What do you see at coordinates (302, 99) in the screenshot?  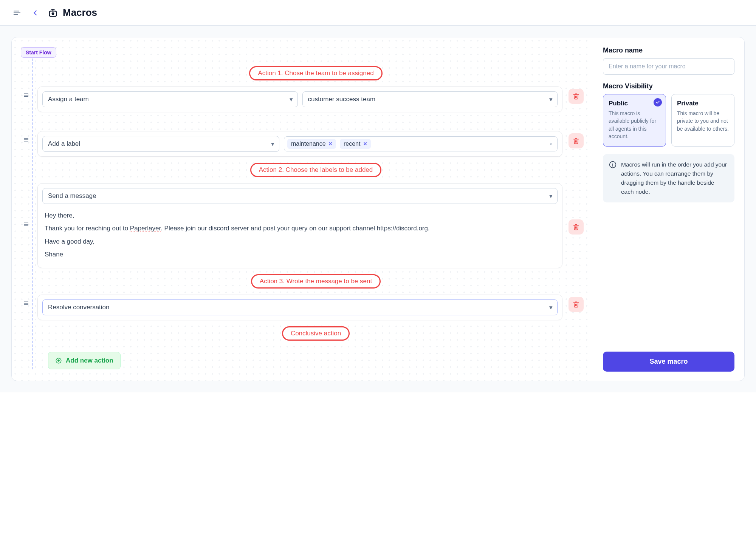 I see `action-node: Assign a team ▾ customer success team ▾` at bounding box center [302, 99].